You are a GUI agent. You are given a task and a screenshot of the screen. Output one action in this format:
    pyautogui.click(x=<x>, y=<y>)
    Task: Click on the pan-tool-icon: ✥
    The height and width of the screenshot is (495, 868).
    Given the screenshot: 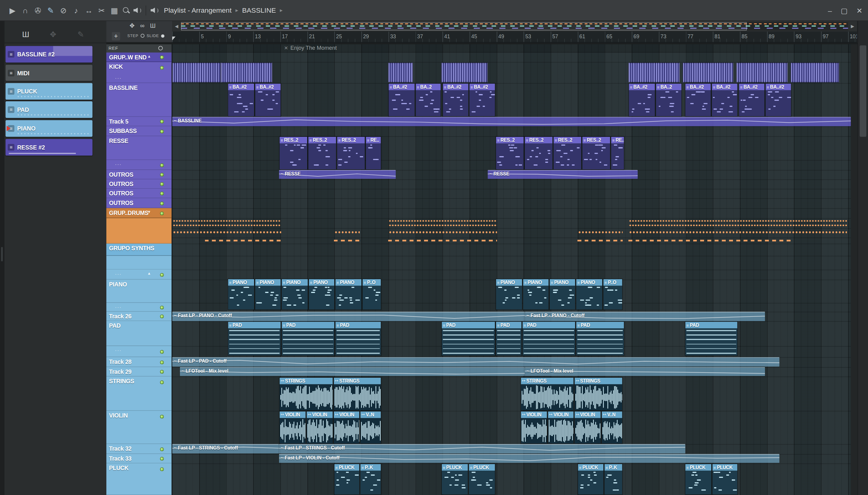 What is the action you would take?
    pyautogui.click(x=132, y=26)
    